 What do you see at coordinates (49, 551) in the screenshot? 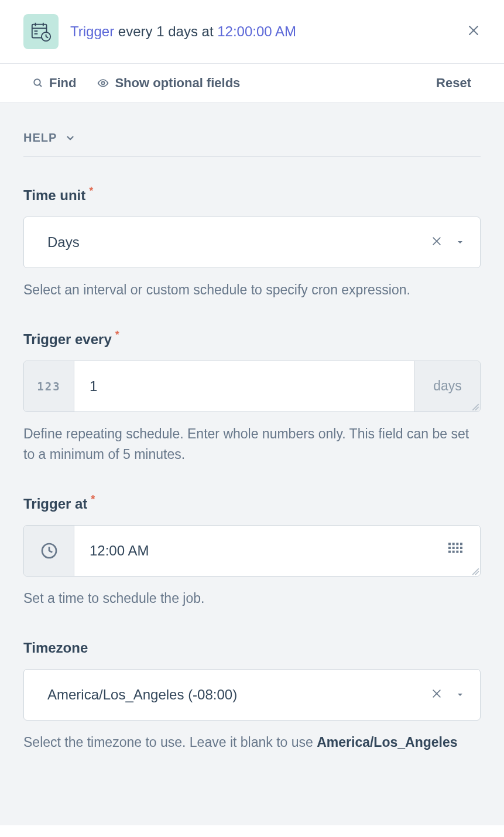
I see `clock-icon` at bounding box center [49, 551].